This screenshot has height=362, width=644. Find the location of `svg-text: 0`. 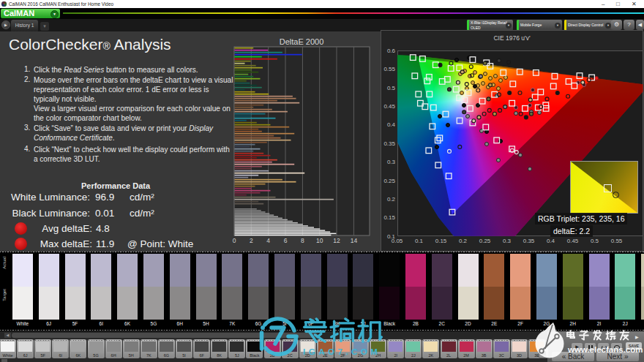

svg-text: 0 is located at coordinates (234, 241).